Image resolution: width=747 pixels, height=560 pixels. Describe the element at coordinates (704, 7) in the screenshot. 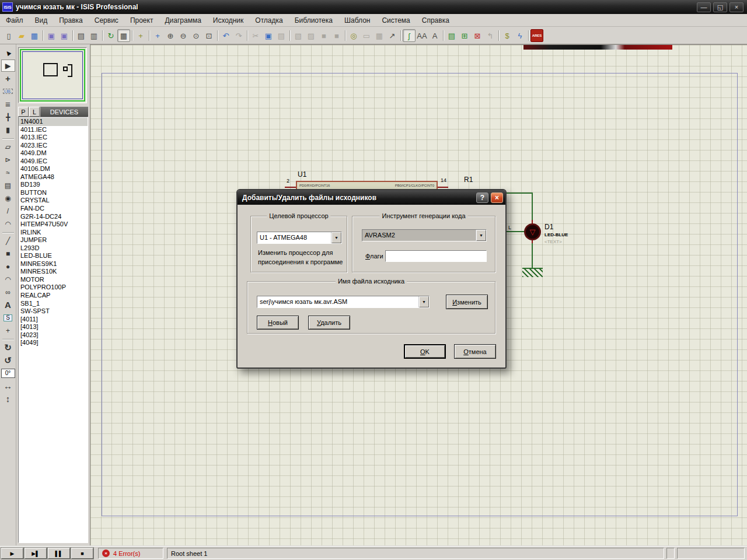

I see `minimize-button: —` at that location.